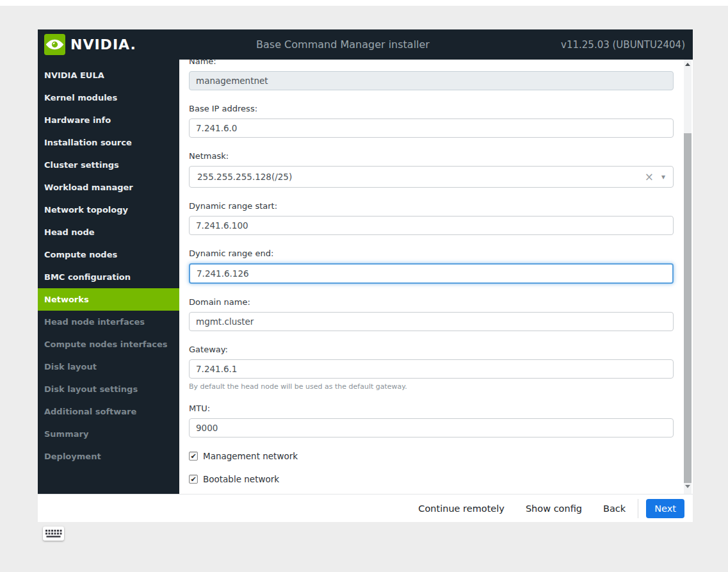  What do you see at coordinates (109, 97) in the screenshot?
I see `sidebar-item-kernel-modules: Kernel modules` at bounding box center [109, 97].